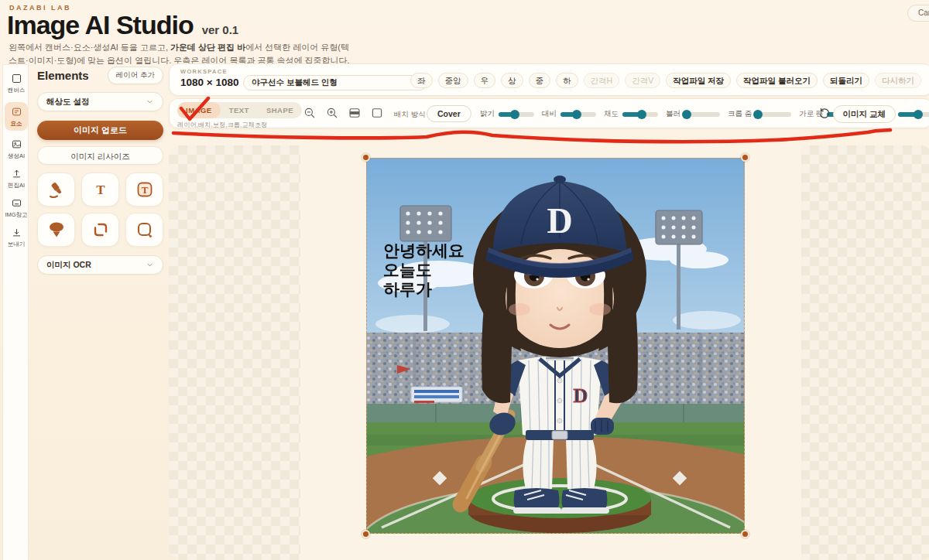 The height and width of the screenshot is (560, 929). Describe the element at coordinates (239, 110) in the screenshot. I see `tab-text: TEXT` at that location.